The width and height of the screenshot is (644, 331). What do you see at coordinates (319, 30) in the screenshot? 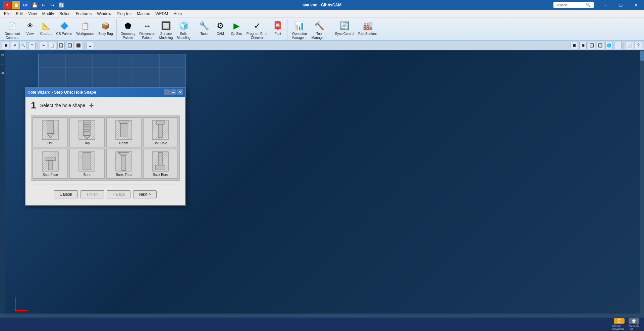
I see `tool-manager-button: 🔨 ToolManager...` at bounding box center [319, 30].